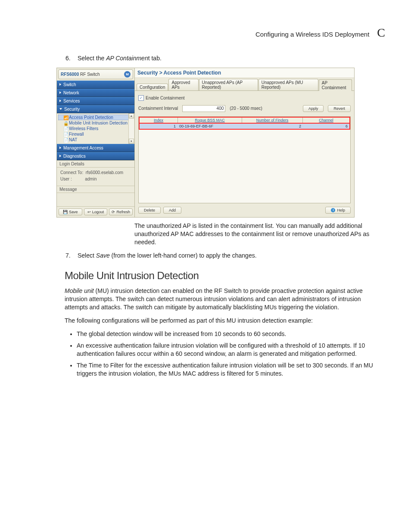 This screenshot has width=411, height=532. What do you see at coordinates (159, 126) in the screenshot?
I see `cell-index: 1` at bounding box center [159, 126].